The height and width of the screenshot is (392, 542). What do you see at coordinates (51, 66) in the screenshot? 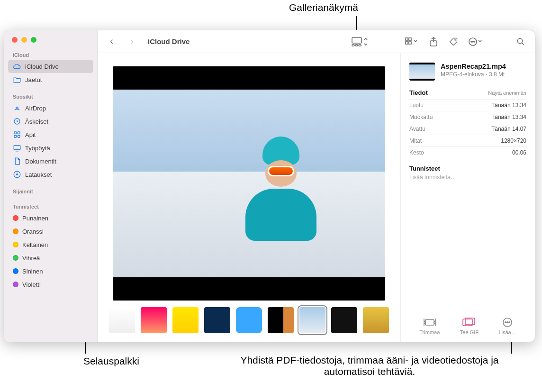
I see `sidebar-item-icloud-drive: iCloud Drive` at bounding box center [51, 66].